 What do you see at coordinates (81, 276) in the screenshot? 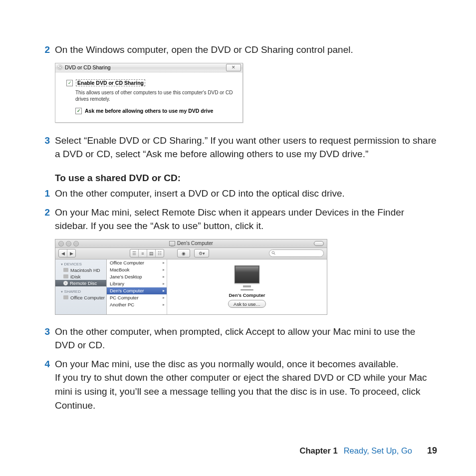
I see `sidebar-item-idisk: iDisk` at bounding box center [81, 276].